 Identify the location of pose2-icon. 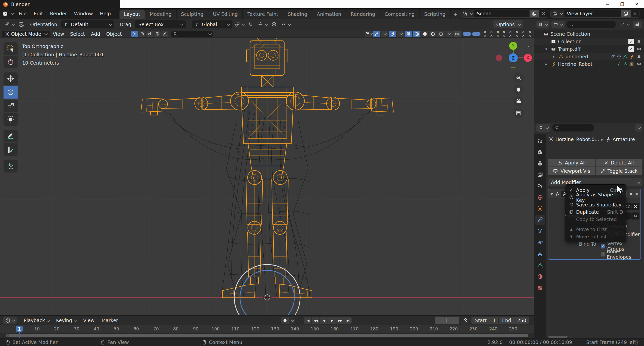
(625, 64).